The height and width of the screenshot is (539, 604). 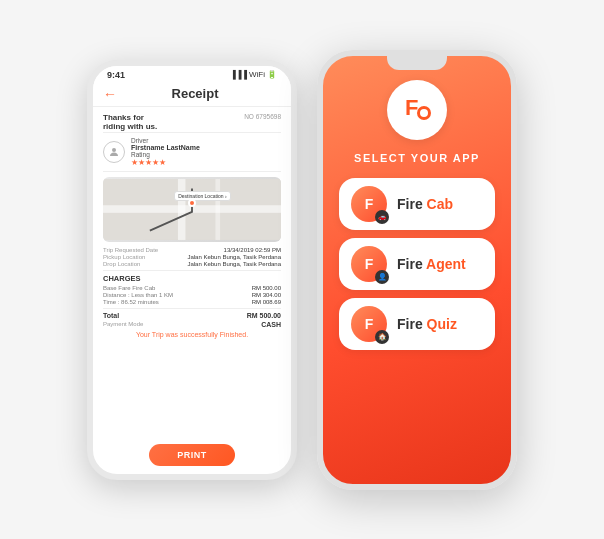 I want to click on driver-name: Firstname LastName, so click(x=166, y=148).